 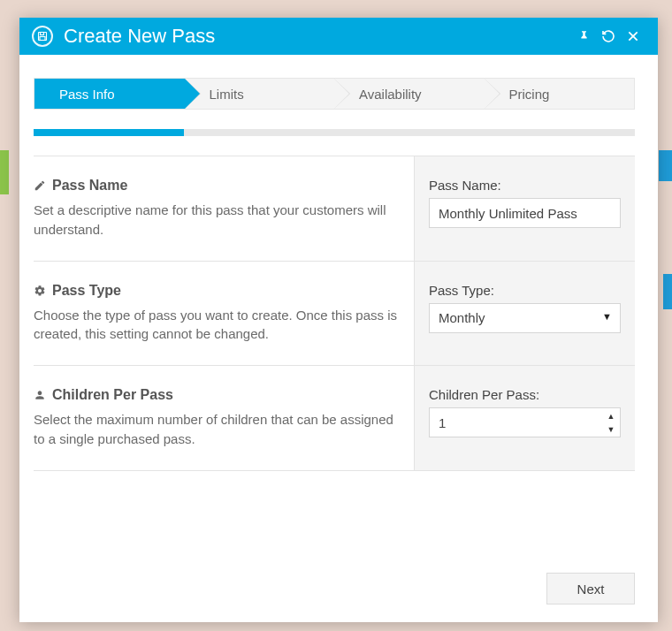 What do you see at coordinates (113, 395) in the screenshot?
I see `heading-text: Children Per Pass` at bounding box center [113, 395].